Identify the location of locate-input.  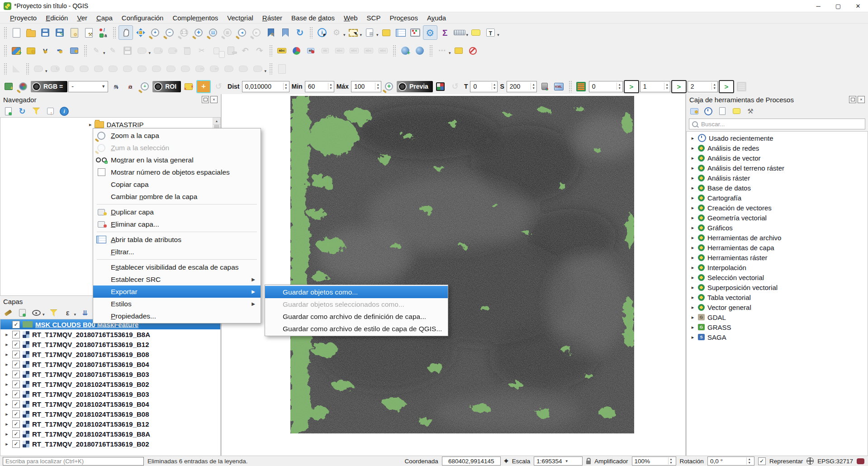
(73, 461).